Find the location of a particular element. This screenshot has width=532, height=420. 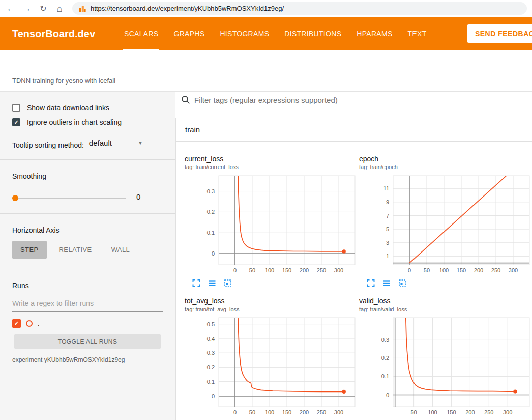

tab-distributions: DISTRIBUTIONS is located at coordinates (313, 34).